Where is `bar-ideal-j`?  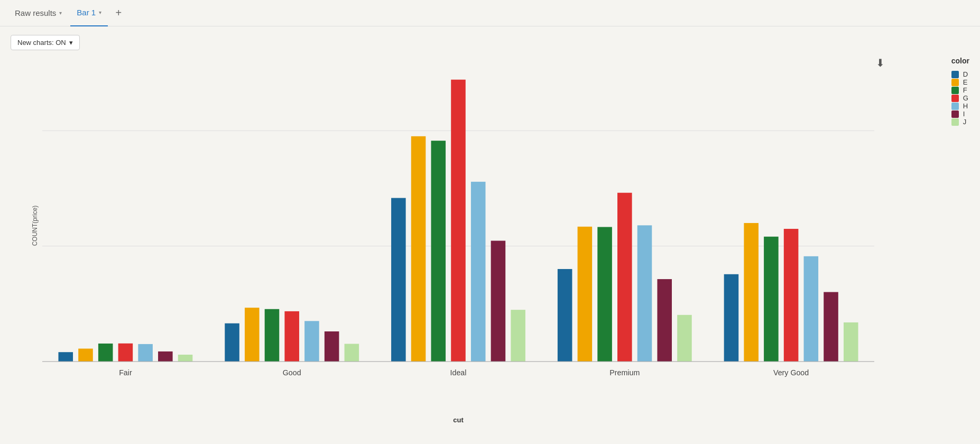 bar-ideal-j is located at coordinates (518, 336).